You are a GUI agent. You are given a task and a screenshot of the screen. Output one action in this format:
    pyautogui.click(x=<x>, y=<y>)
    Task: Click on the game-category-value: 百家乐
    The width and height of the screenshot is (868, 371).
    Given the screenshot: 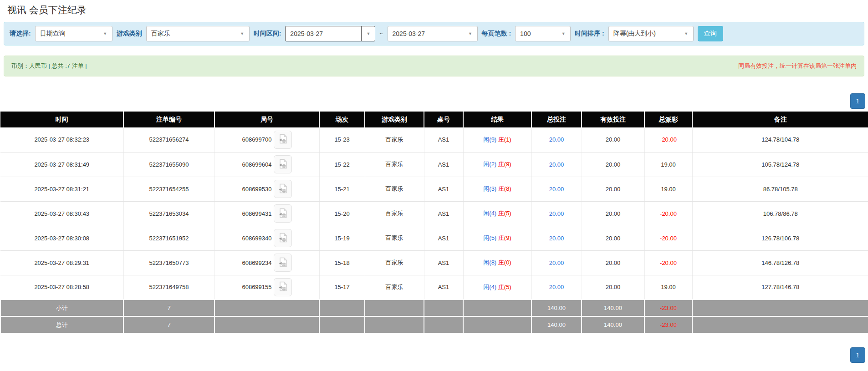 What is the action you would take?
    pyautogui.click(x=191, y=34)
    